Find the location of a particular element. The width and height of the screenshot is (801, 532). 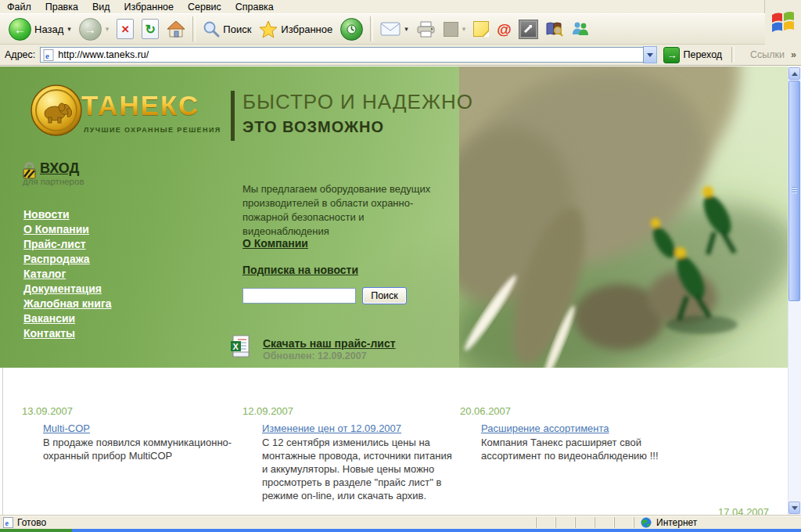

nav-news: Новости is located at coordinates (67, 216).